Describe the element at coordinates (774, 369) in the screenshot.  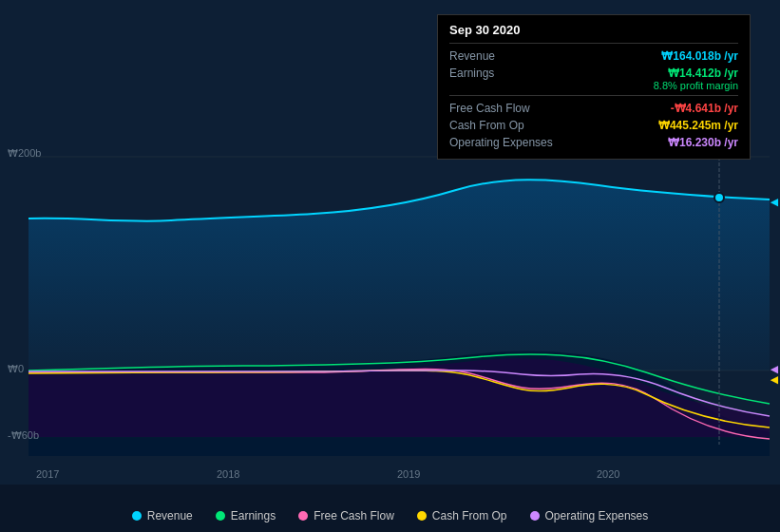
I see `right-indicator-opexp: ◀` at that location.